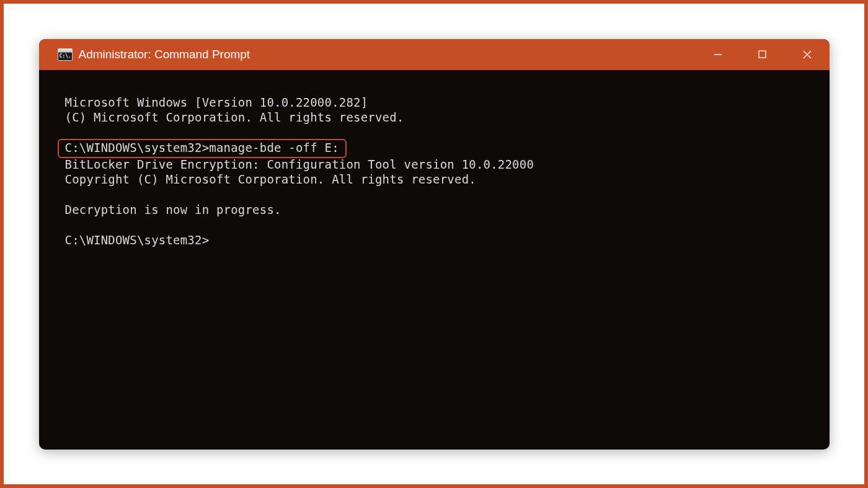  Describe the element at coordinates (718, 55) in the screenshot. I see `minimize-icon` at that location.